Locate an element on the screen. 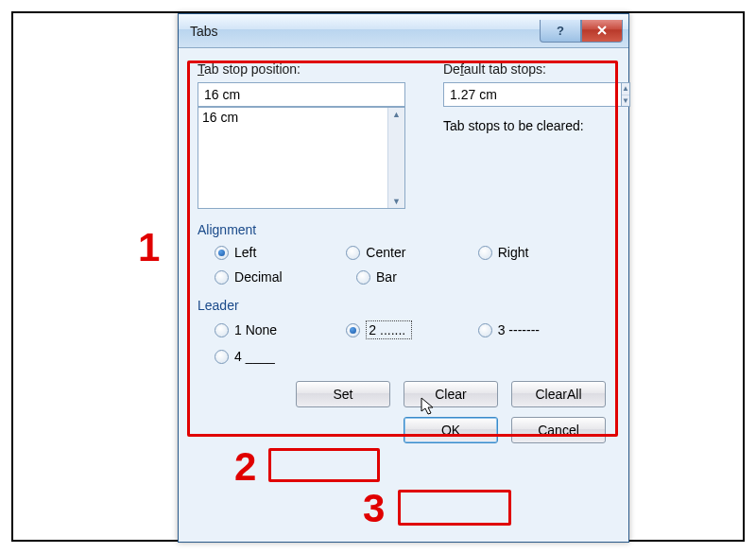 The width and height of the screenshot is (756, 553). alignment-group: Alignment Left Center Right is located at coordinates (404, 253).